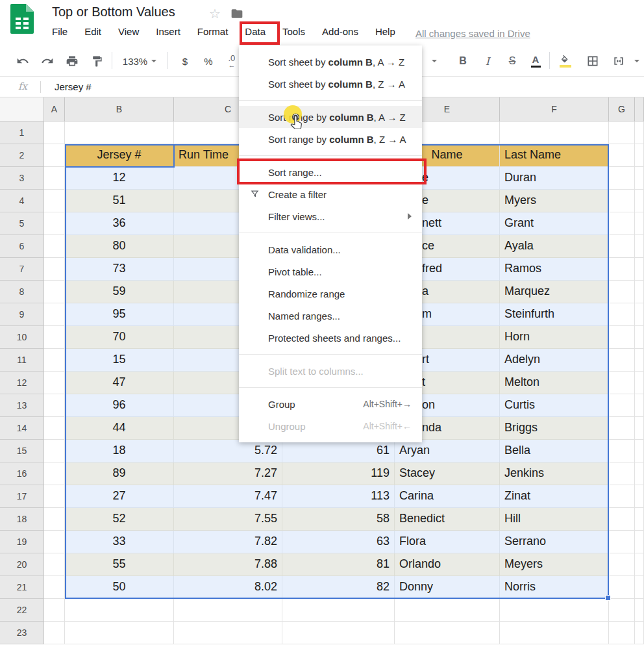 The height and width of the screenshot is (645, 644). What do you see at coordinates (340, 31) in the screenshot?
I see `menubar-item-add-ons: Add-ons` at bounding box center [340, 31].